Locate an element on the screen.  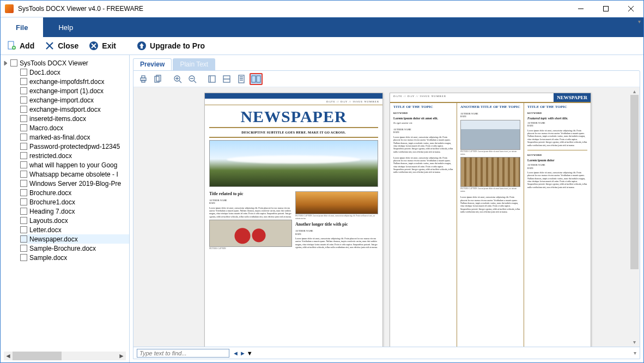
find-options-button: ▼ is located at coordinates (250, 353).